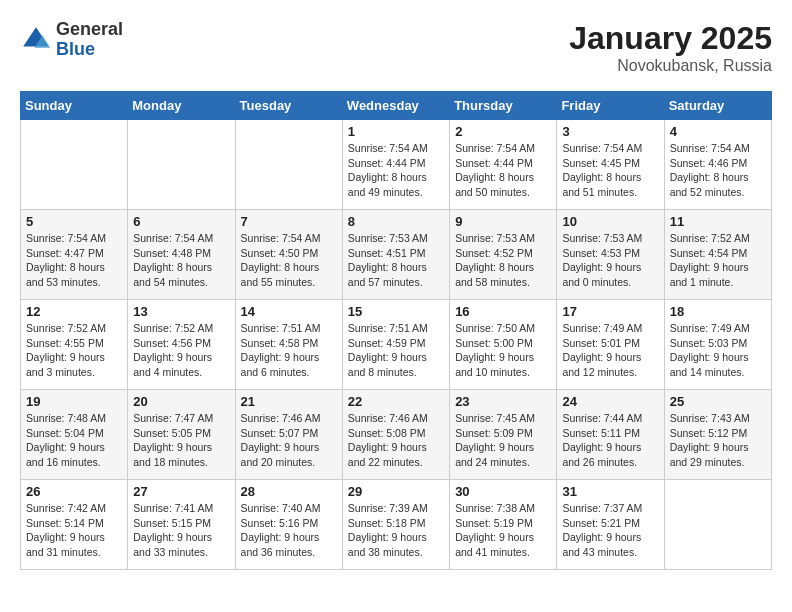  I want to click on day-number: 8, so click(396, 222).